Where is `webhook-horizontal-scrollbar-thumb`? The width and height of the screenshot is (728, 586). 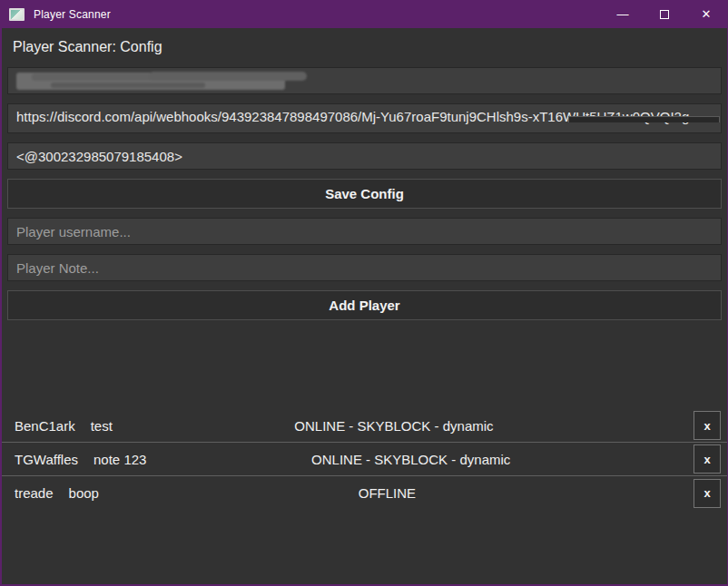 webhook-horizontal-scrollbar-thumb is located at coordinates (644, 120).